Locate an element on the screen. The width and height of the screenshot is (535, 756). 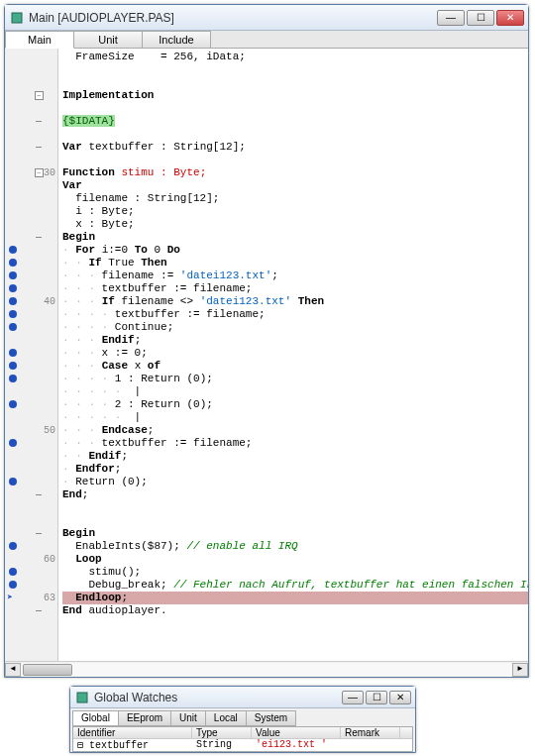
col-type: Type is located at coordinates (222, 733).